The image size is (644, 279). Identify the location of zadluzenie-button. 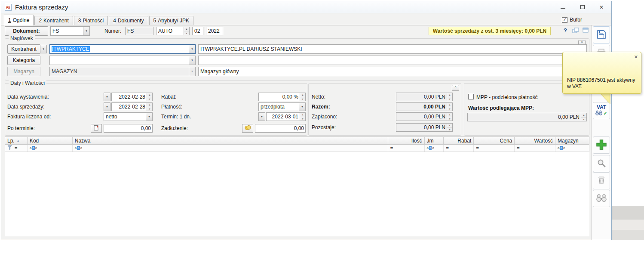
(248, 128).